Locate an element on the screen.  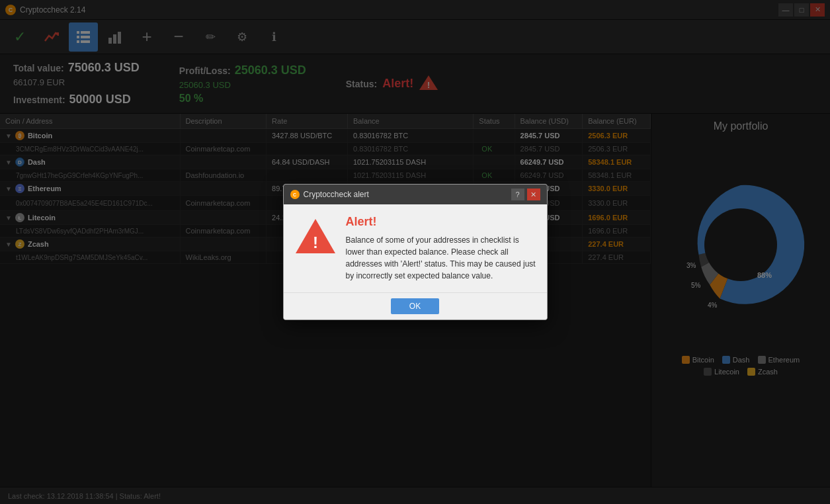
modal-ok-button: OK is located at coordinates (415, 306).